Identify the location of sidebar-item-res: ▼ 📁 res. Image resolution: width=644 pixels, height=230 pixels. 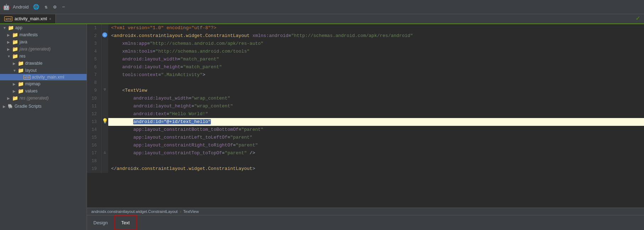
(43, 56).